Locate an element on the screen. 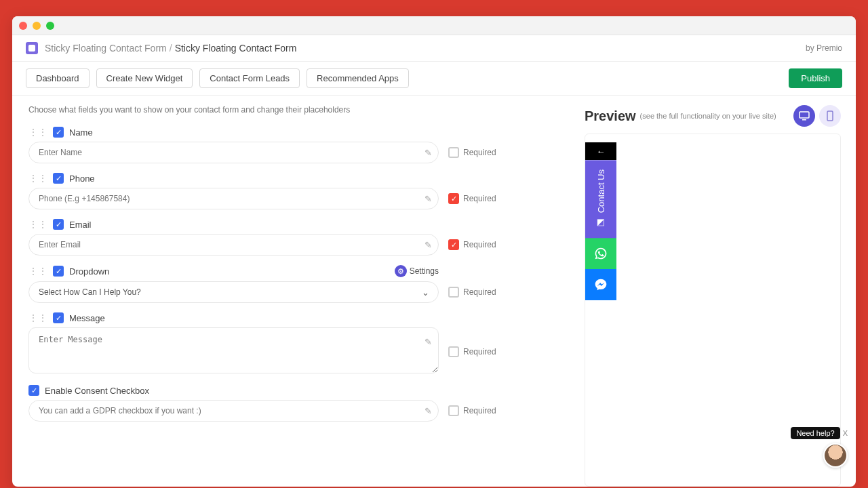  message-placeholder-textarea is located at coordinates (233, 350).